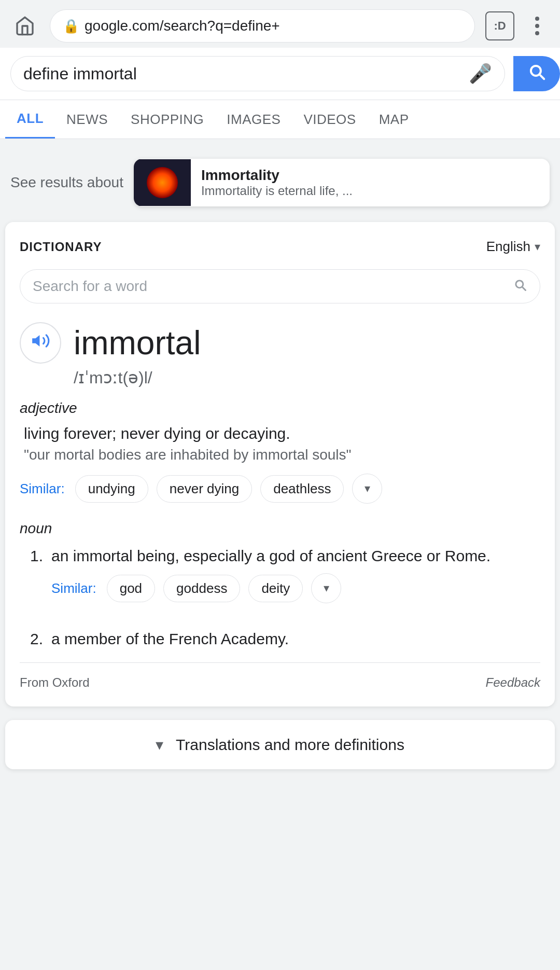 This screenshot has height=970, width=560. I want to click on from-oxford: From Oxford, so click(55, 683).